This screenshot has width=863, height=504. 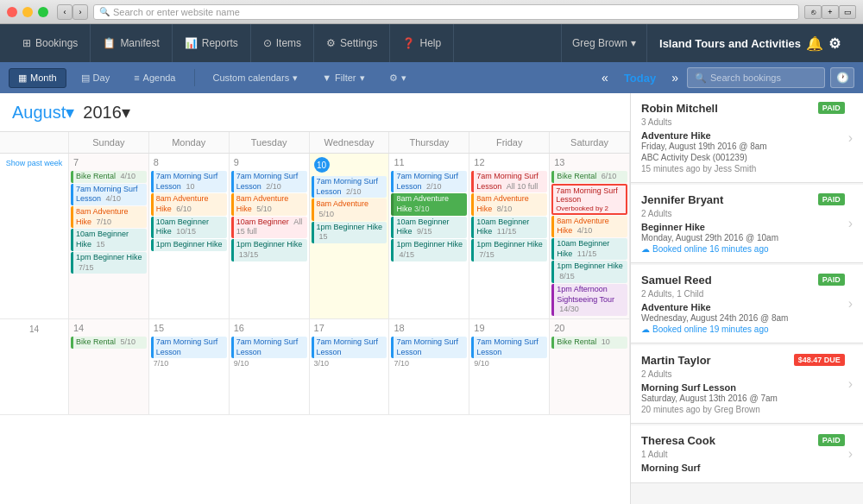 What do you see at coordinates (509, 347) in the screenshot?
I see `event-surf-fri19: 7am Morning Surf Lesson` at bounding box center [509, 347].